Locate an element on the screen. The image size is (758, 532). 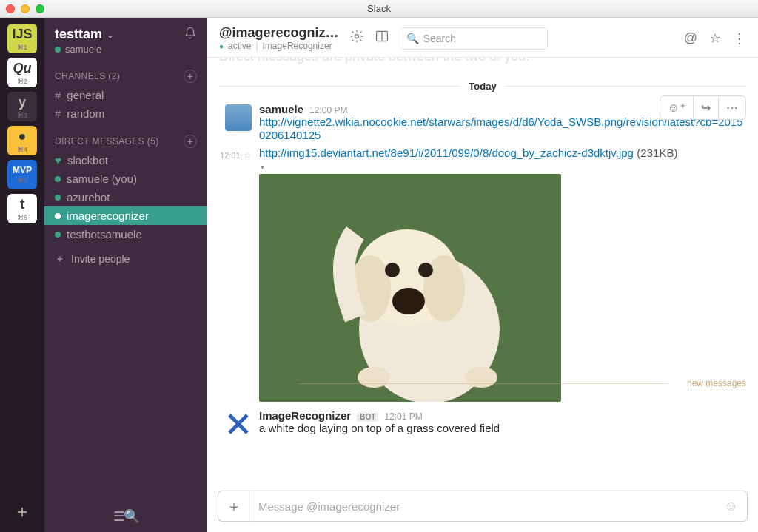
message-input: Message @imagerecognizer ☺ is located at coordinates (498, 506).